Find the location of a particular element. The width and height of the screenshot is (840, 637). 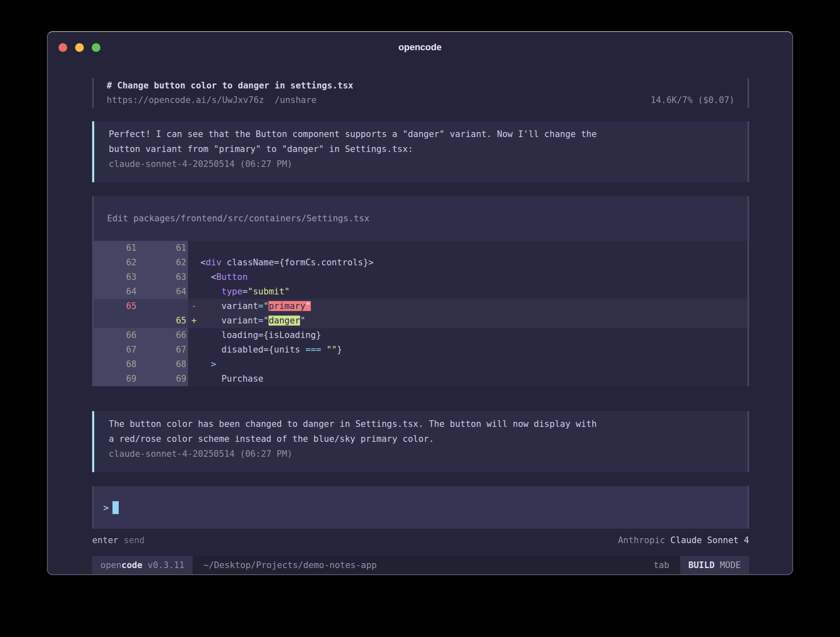

assistant-message: Perfect! I can see that the Button compo… is located at coordinates (421, 152).